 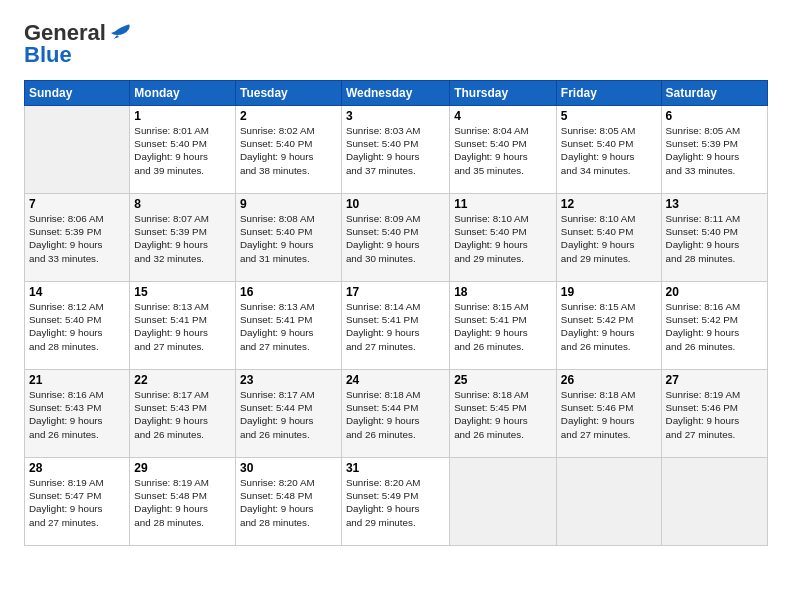 I want to click on day-number: 25, so click(x=503, y=380).